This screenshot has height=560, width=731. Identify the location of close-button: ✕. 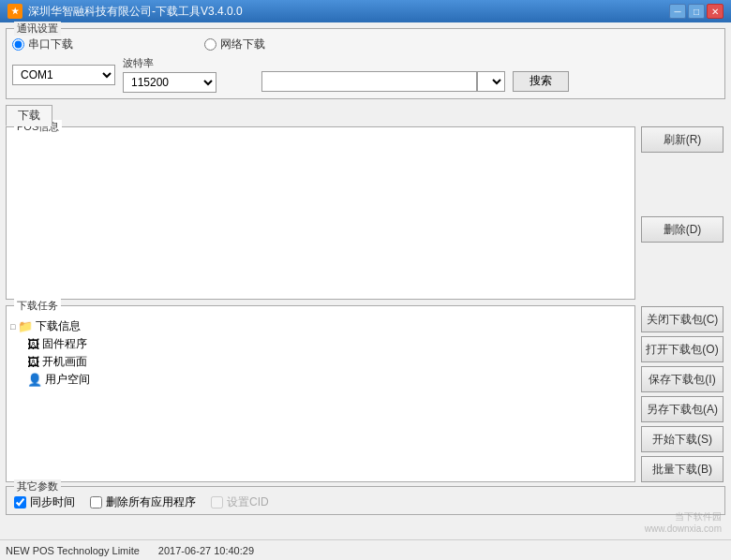
(715, 11).